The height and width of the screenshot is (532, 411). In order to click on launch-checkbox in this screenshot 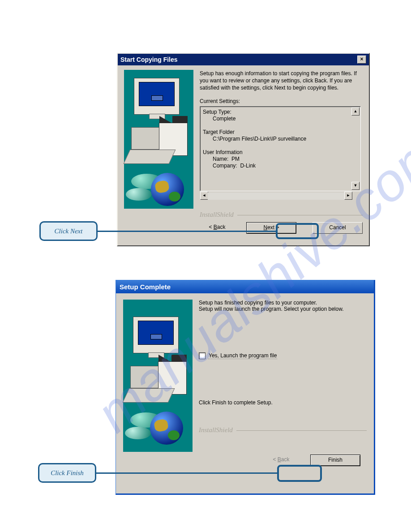, I will do `click(202, 356)`.